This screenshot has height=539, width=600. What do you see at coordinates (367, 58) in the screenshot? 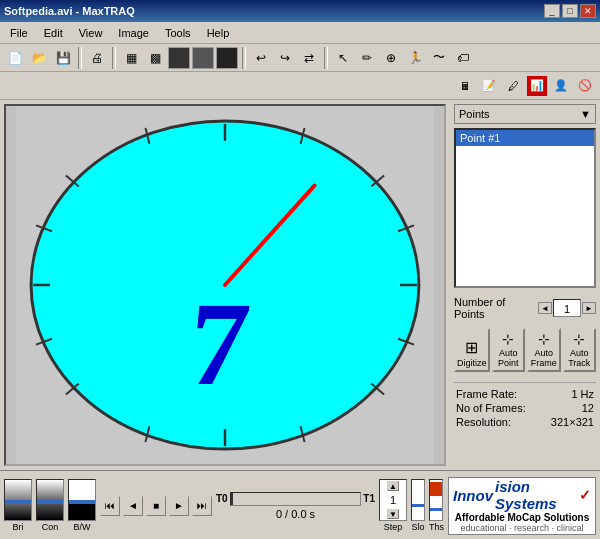
I see `pencil-button: ✏` at bounding box center [367, 58].